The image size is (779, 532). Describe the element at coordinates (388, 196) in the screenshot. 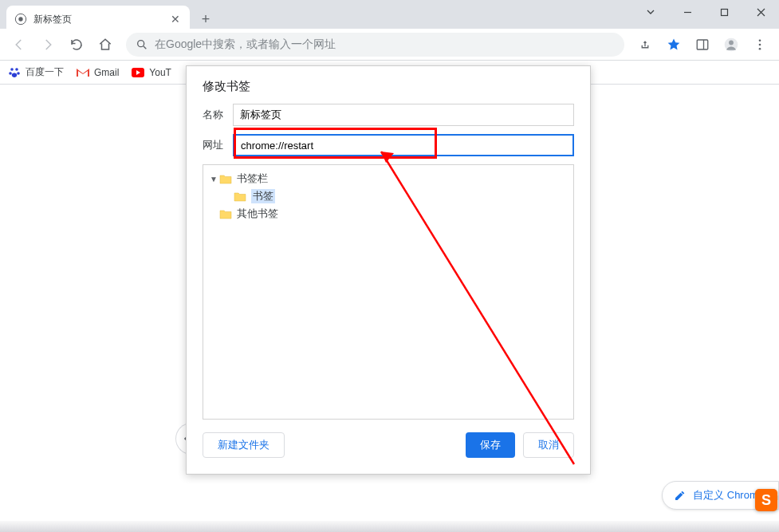

I see `tree-node-bookmarks-child: 书签` at that location.